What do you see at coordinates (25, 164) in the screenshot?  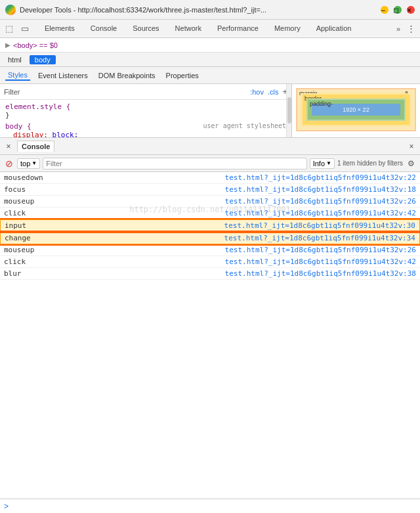 I see `context-label: top` at bounding box center [25, 164].